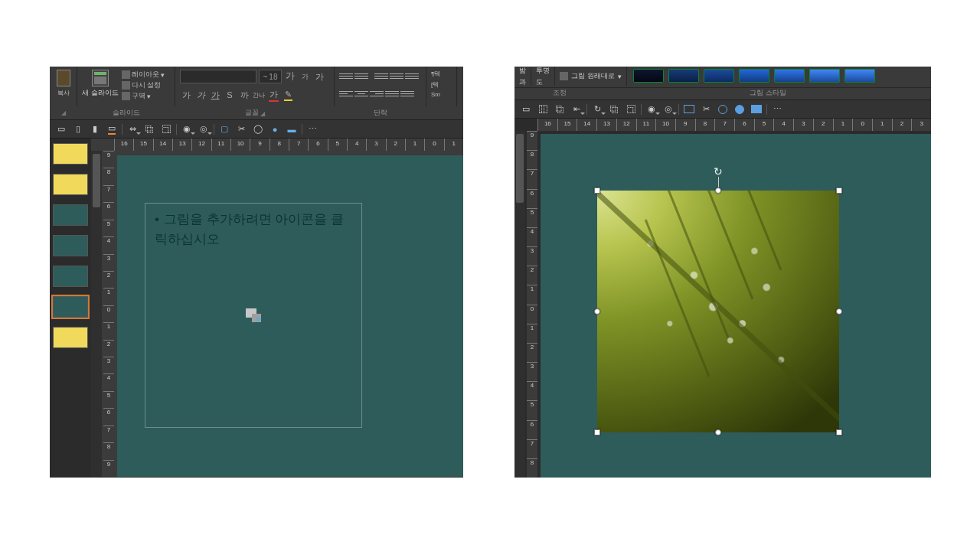  What do you see at coordinates (412, 76) in the screenshot?
I see `line-spacing-button` at bounding box center [412, 76].